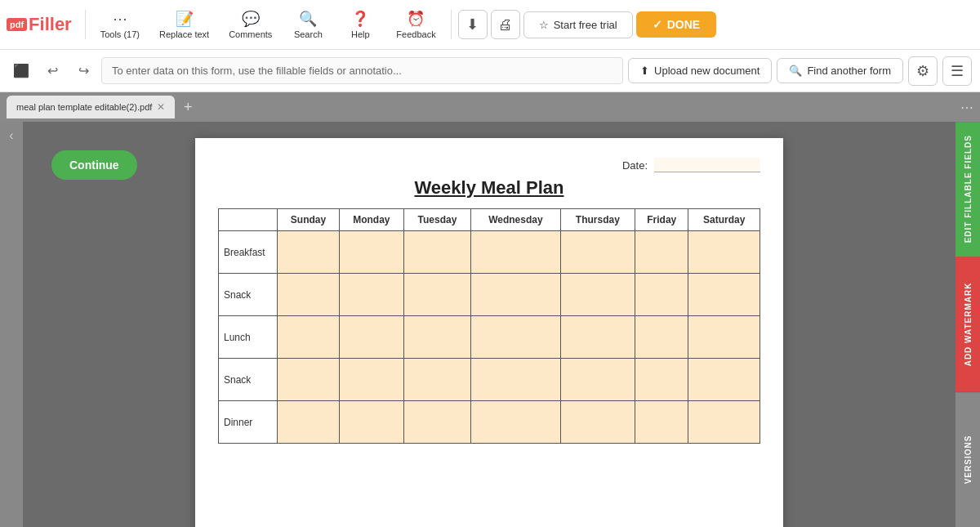 This screenshot has width=980, height=527. I want to click on tools-icon: ⋯, so click(120, 19).